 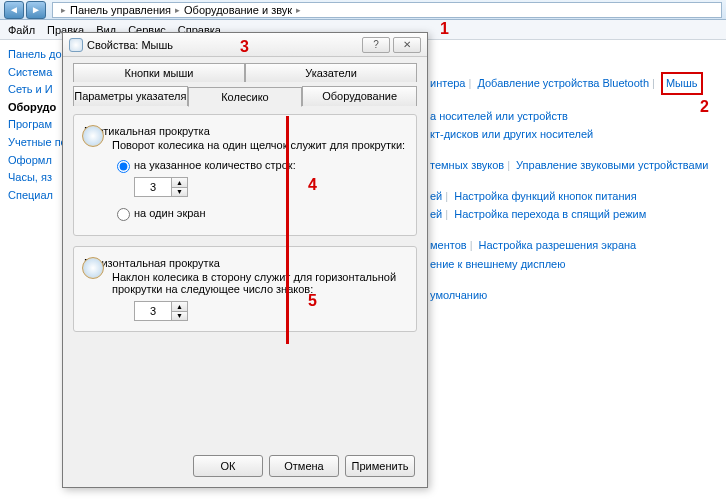 I want to click on sidebar-item: Специал, so click(x=36, y=196).